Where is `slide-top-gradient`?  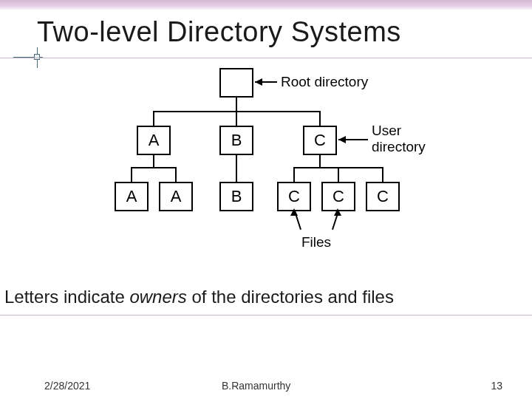
slide-top-gradient is located at coordinates (266, 5).